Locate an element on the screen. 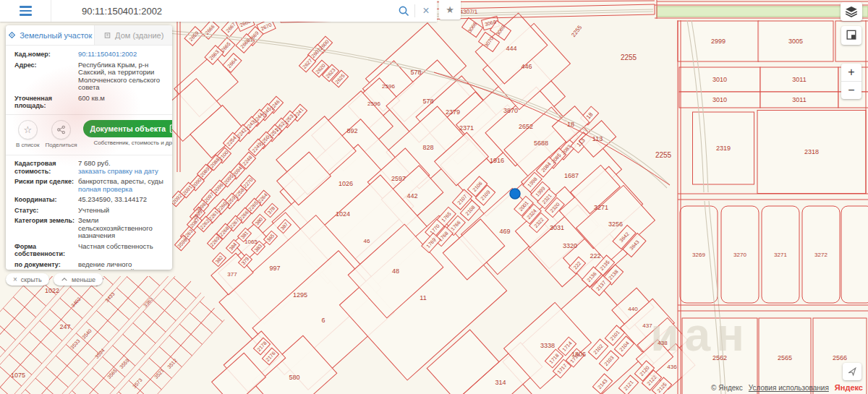 The height and width of the screenshot is (394, 868). locate-button is located at coordinates (852, 372).